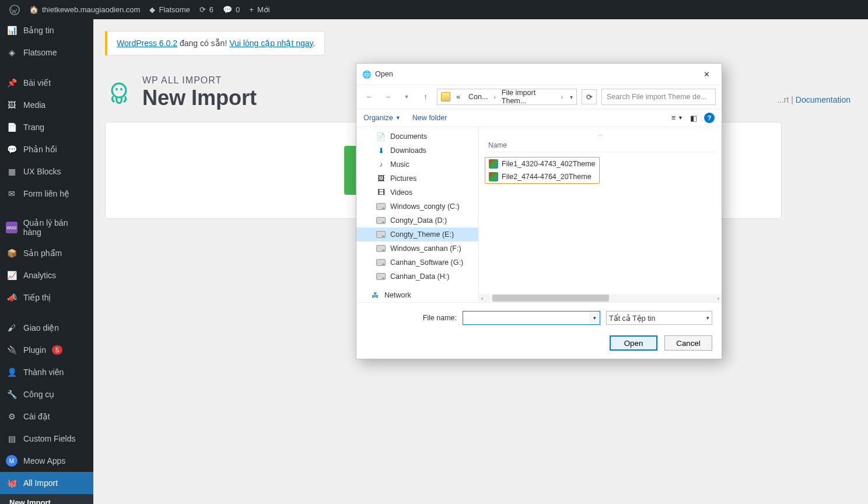 Image resolution: width=868 pixels, height=504 pixels. Describe the element at coordinates (47, 328) in the screenshot. I see `sidebar-item-appearance: 🖌Giao diện` at that location.